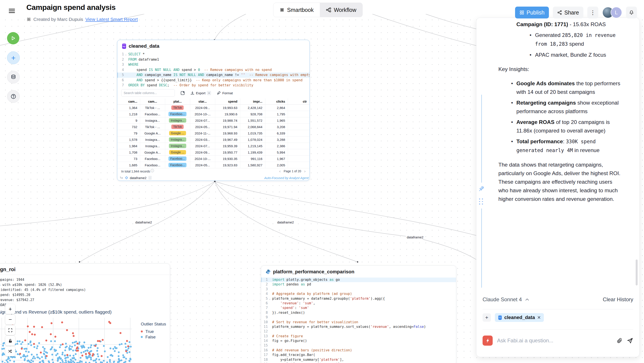 The height and width of the screenshot is (363, 644). I want to click on table-row: 1,685Faceboo...Faceboo...2024-05...19,92…, so click(214, 165).